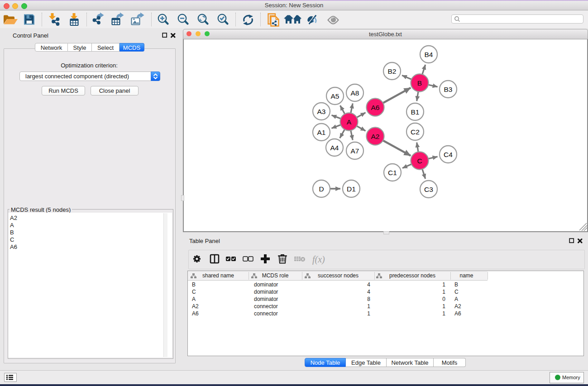 Image resolution: width=588 pixels, height=386 pixels. What do you see at coordinates (335, 148) in the screenshot?
I see `svg-text: A4` at bounding box center [335, 148].